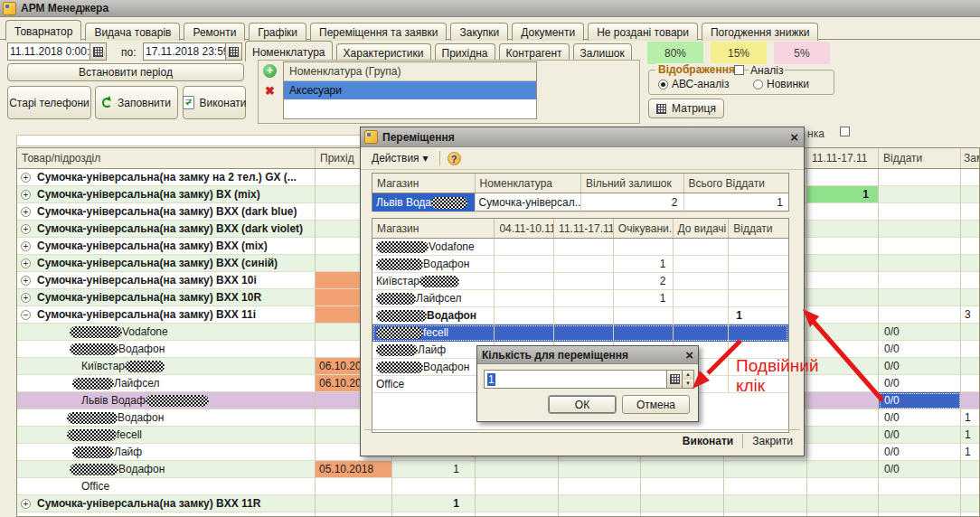 This screenshot has height=517, width=980. What do you see at coordinates (534, 52) in the screenshot?
I see `filter-tab: Контрагент` at bounding box center [534, 52].